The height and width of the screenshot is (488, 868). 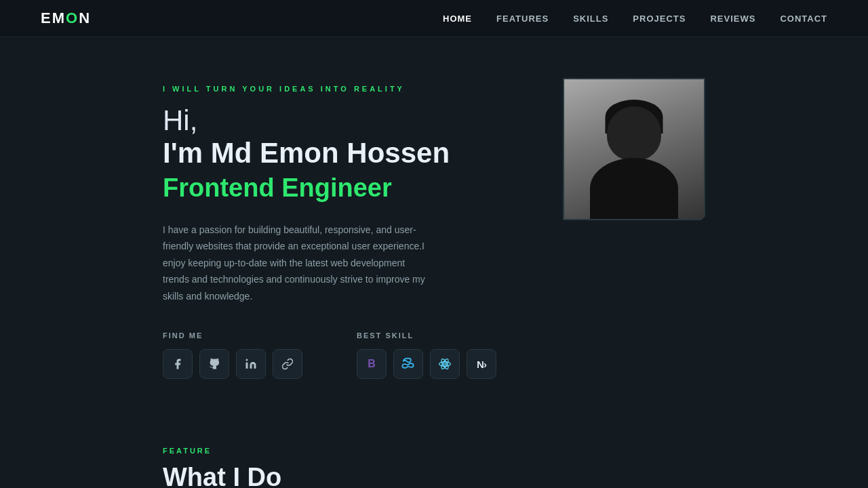 What do you see at coordinates (634, 188) in the screenshot?
I see `silhouette-body` at bounding box center [634, 188].